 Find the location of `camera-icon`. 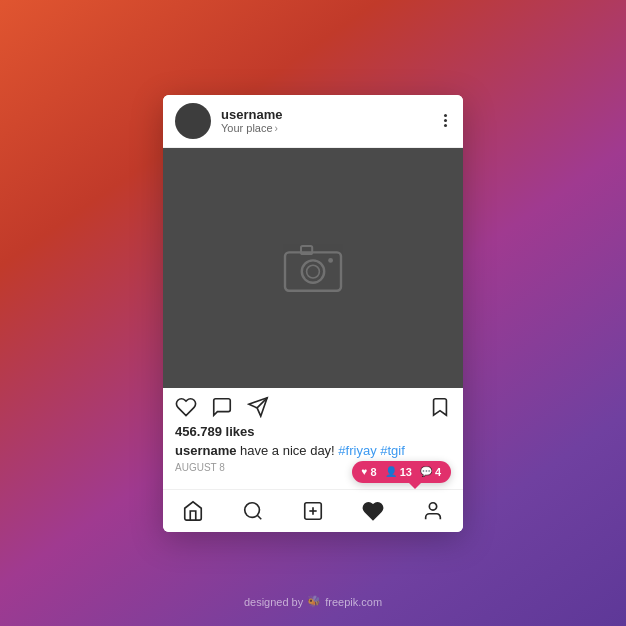

camera-icon is located at coordinates (313, 268).